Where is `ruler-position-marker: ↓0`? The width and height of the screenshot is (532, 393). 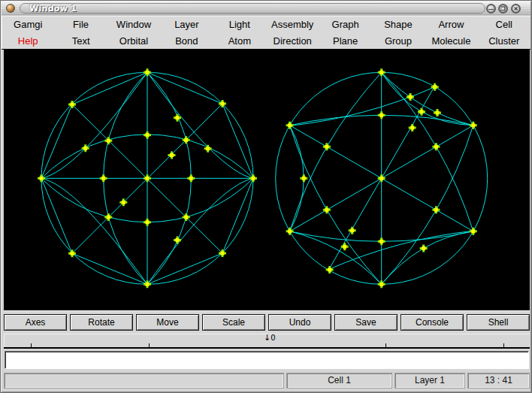
ruler-position-marker: ↓0 is located at coordinates (270, 338).